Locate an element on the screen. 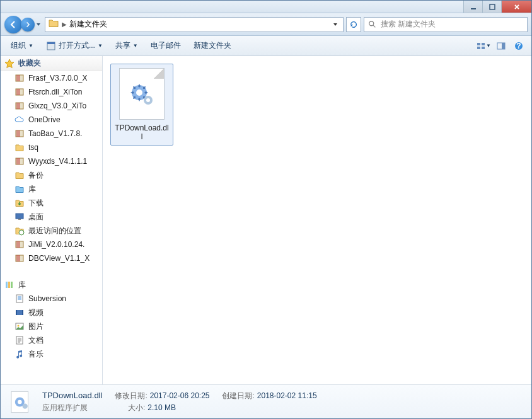  sidebar-item: 最近访问的位置 is located at coordinates (52, 231).